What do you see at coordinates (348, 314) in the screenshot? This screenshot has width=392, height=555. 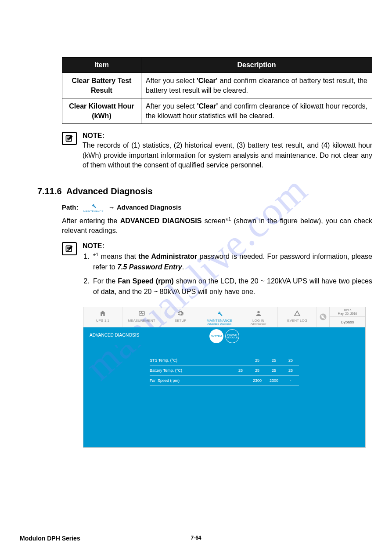 I see `clock-date: May. 25, 2016` at bounding box center [348, 314].